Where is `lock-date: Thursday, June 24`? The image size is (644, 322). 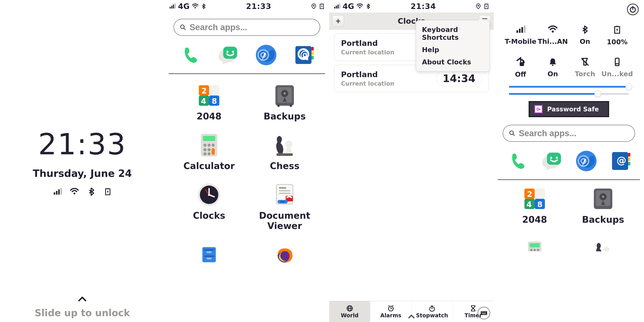 lock-date: Thursday, June 24 is located at coordinates (82, 174).